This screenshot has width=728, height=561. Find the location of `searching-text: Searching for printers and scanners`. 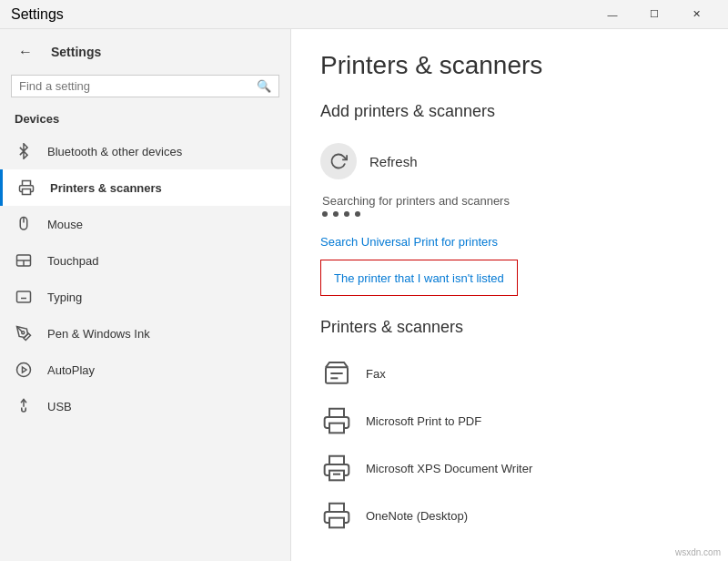

searching-text: Searching for printers and scanners is located at coordinates (510, 200).